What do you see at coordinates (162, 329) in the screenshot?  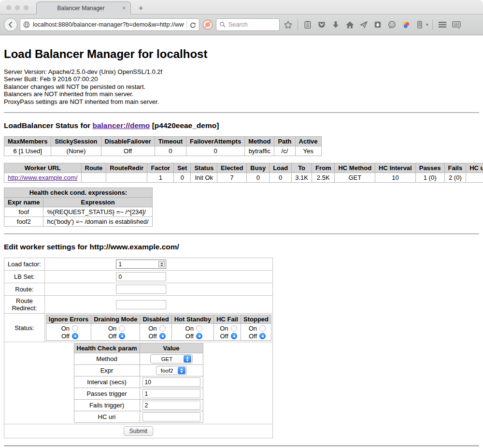 I see `disabled-on-radio` at bounding box center [162, 329].